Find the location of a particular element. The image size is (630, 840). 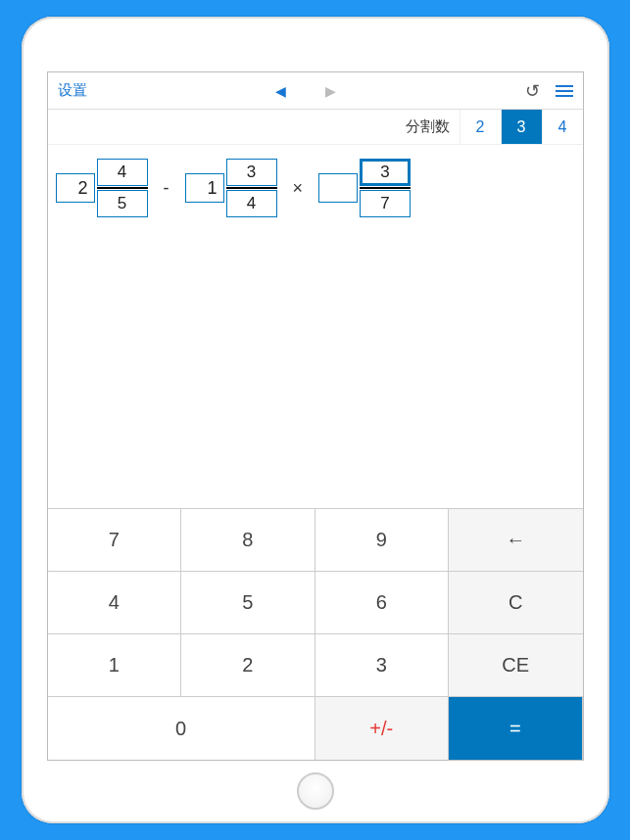

undo-icon: ↺ is located at coordinates (533, 91).